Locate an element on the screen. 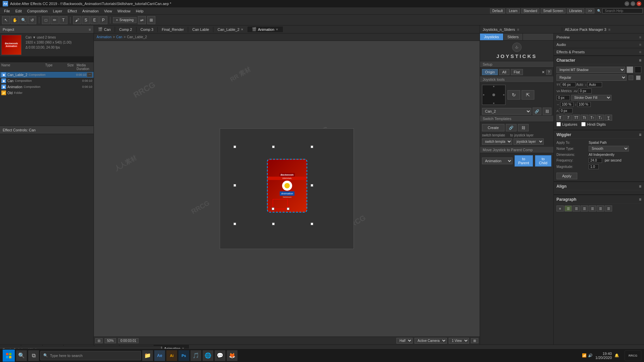 The height and width of the screenshot is (362, 644). menu-effect: Effect is located at coordinates (72, 11).